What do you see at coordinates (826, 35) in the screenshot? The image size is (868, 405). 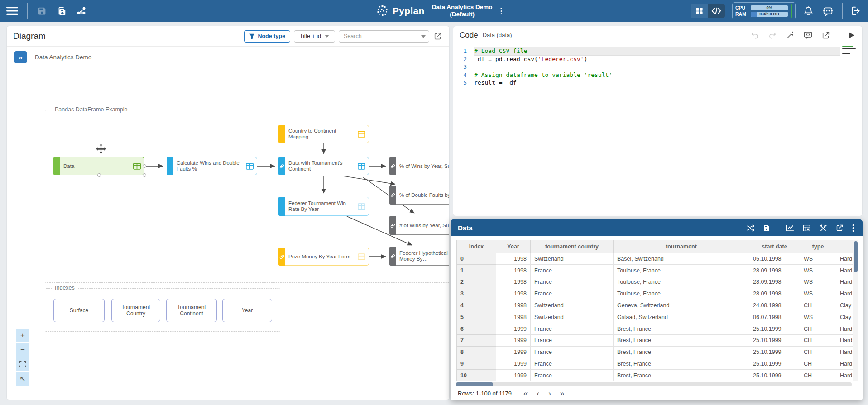 I see `open-code-external-button` at bounding box center [826, 35].